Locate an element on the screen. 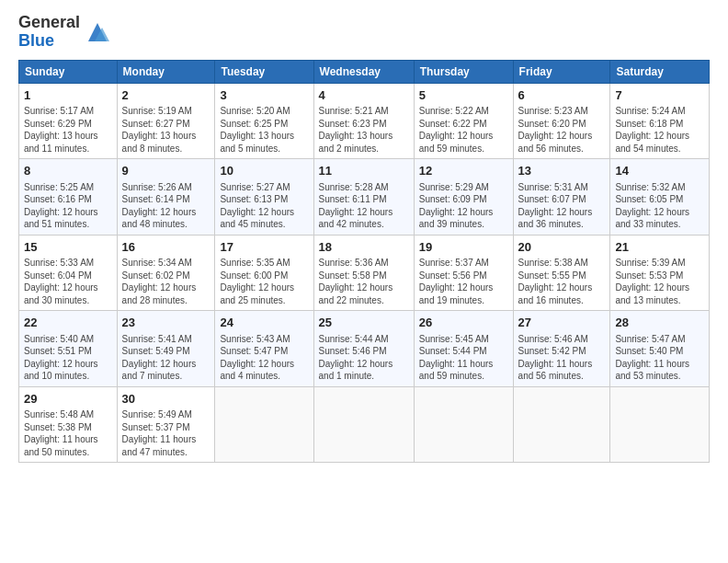 This screenshot has height=563, width=728. day-info: Sunrise: 5:40 AM Sunset: 5:51 PM Dayligh… is located at coordinates (68, 358).